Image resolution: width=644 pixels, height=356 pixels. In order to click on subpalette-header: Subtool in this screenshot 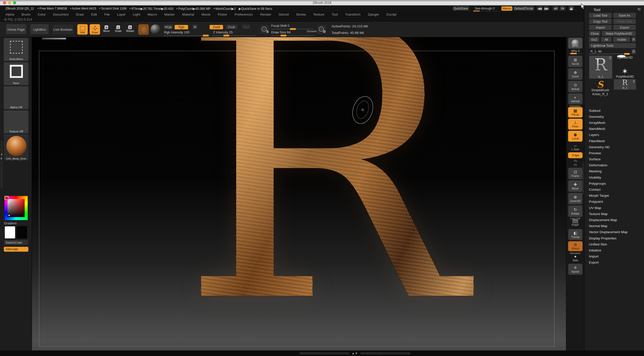, I will do `click(615, 111)`.